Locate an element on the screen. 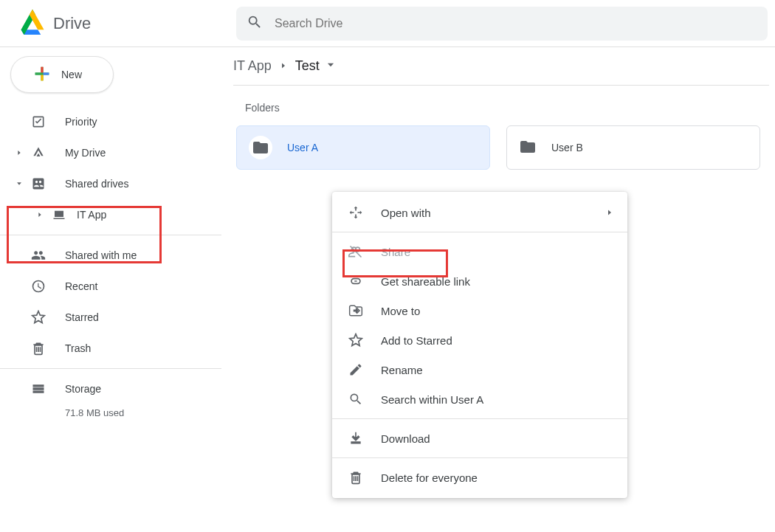 Image resolution: width=775 pixels, height=532 pixels. menu-move-to: Move to is located at coordinates (480, 311).